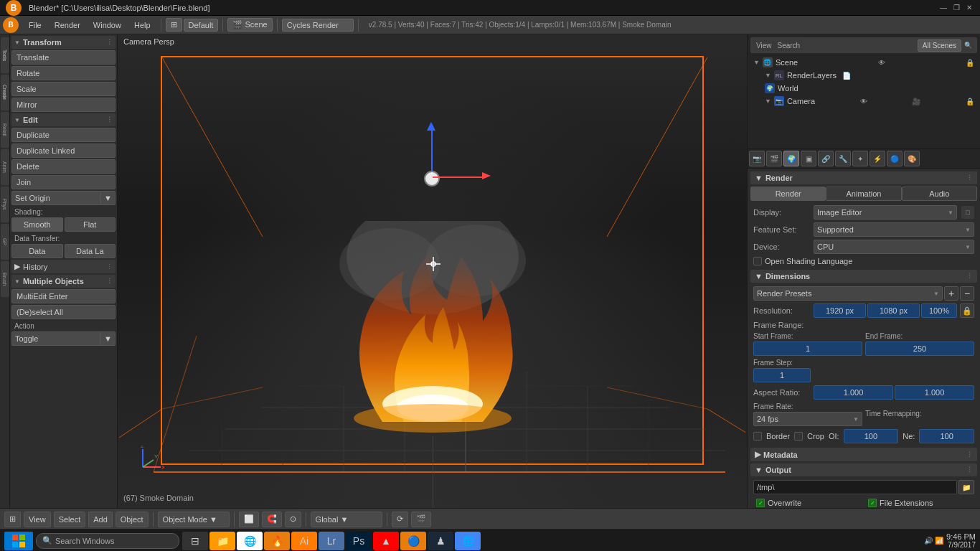  Describe the element at coordinates (864, 101) in the screenshot. I see `camera-item: ▼ 📷 Camera 👁 🎥 🔒` at that location.